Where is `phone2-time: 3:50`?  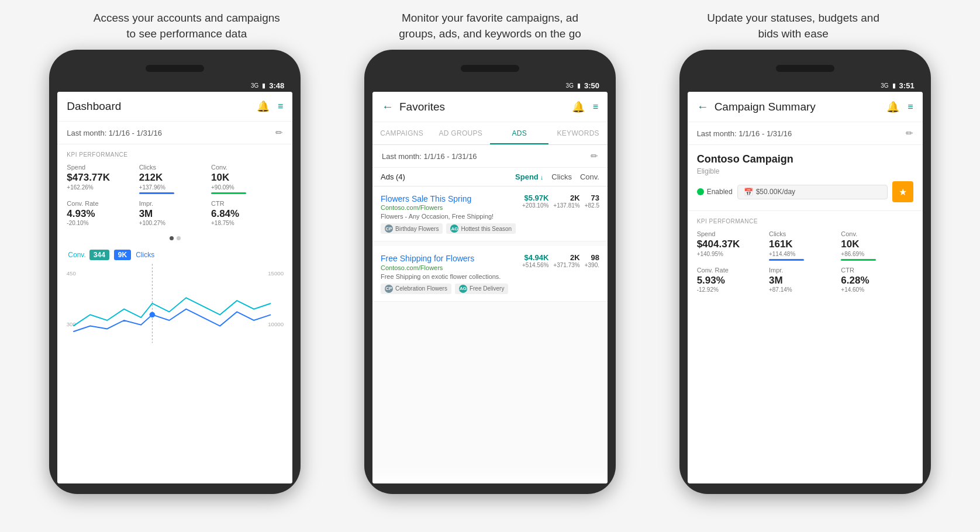 phone2-time: 3:50 is located at coordinates (592, 85).